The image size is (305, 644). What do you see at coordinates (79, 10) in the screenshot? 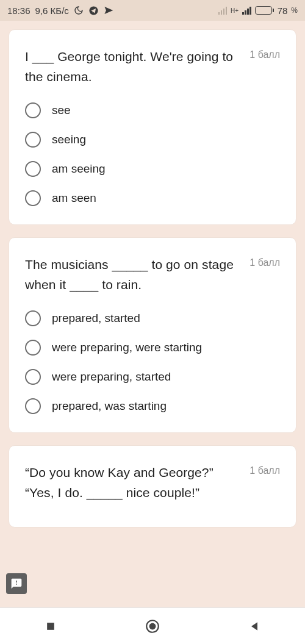
I see `moon-icon` at bounding box center [79, 10].